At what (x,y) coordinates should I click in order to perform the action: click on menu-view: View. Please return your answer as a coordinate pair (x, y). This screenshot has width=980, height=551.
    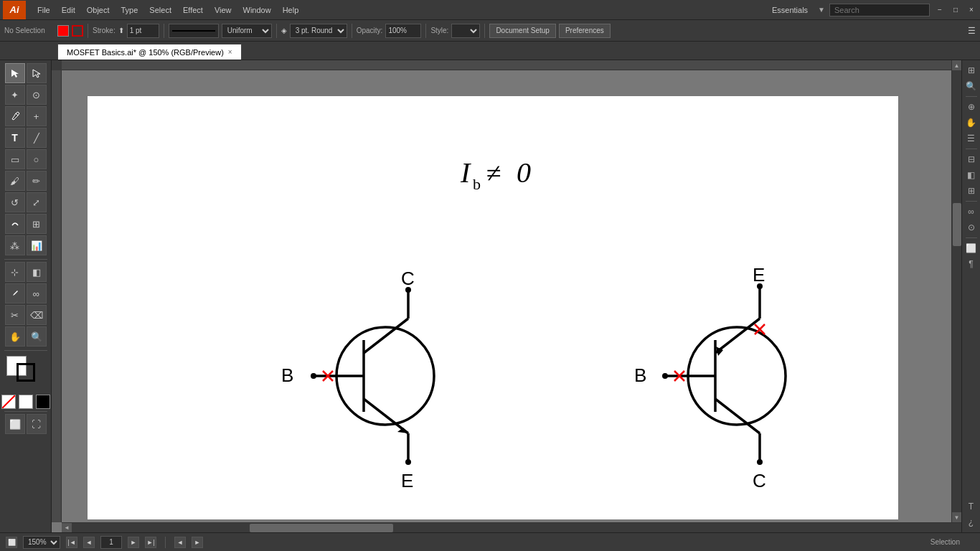
    Looking at the image, I should click on (223, 10).